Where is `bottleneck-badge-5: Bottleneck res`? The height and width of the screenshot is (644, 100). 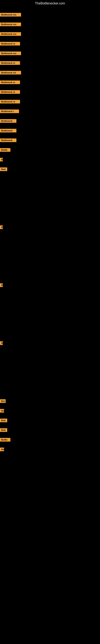 bottleneck-badge-5: Bottleneck res is located at coordinates (10, 54).